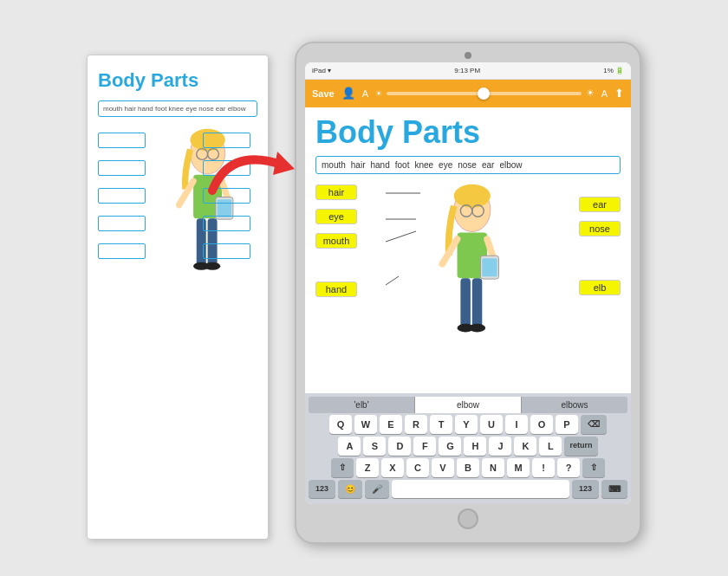 The height and width of the screenshot is (576, 728). Describe the element at coordinates (336, 217) in the screenshot. I see `answer-eye: eye` at that location.